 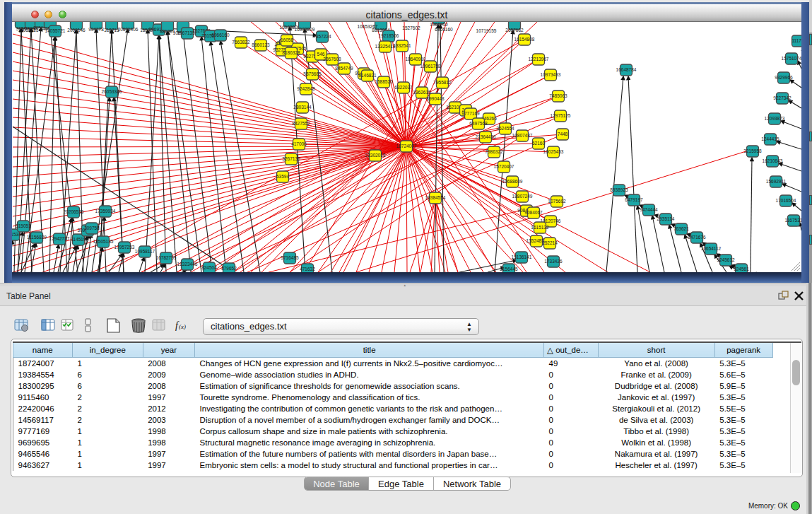 I want to click on svg-text: 763621, so click(x=681, y=229).